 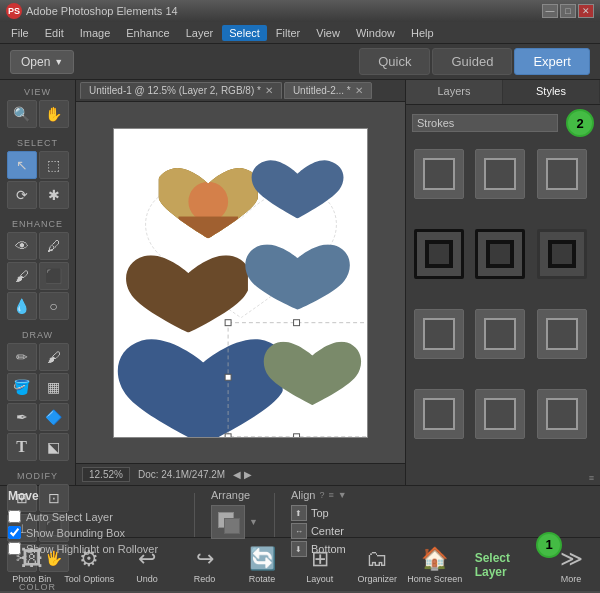 What do you see at coordinates (472, 62) in the screenshot?
I see `mode-guided: Guided` at bounding box center [472, 62].